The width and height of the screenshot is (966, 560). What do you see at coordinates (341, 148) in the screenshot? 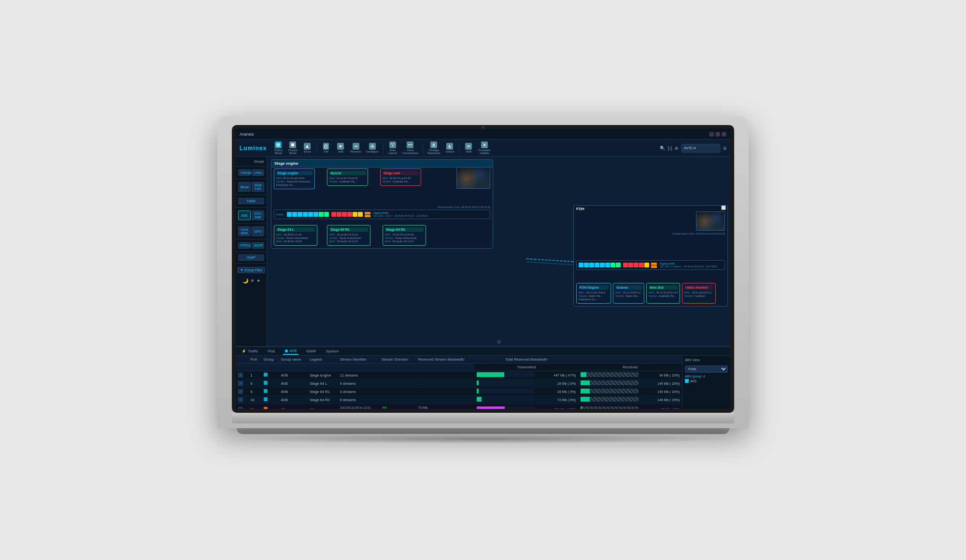
I see `toolbar-add: Add` at bounding box center [341, 148].